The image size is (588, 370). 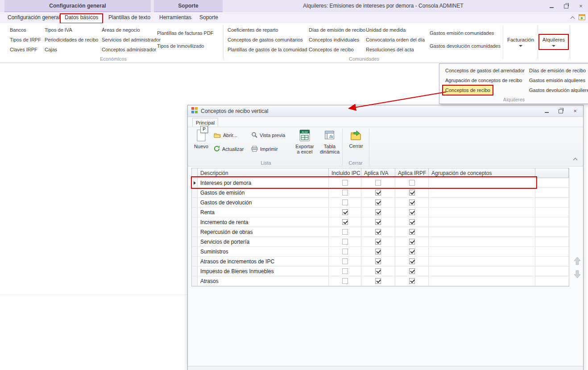 I want to click on collapse-toolbar-icon, so click(x=575, y=159).